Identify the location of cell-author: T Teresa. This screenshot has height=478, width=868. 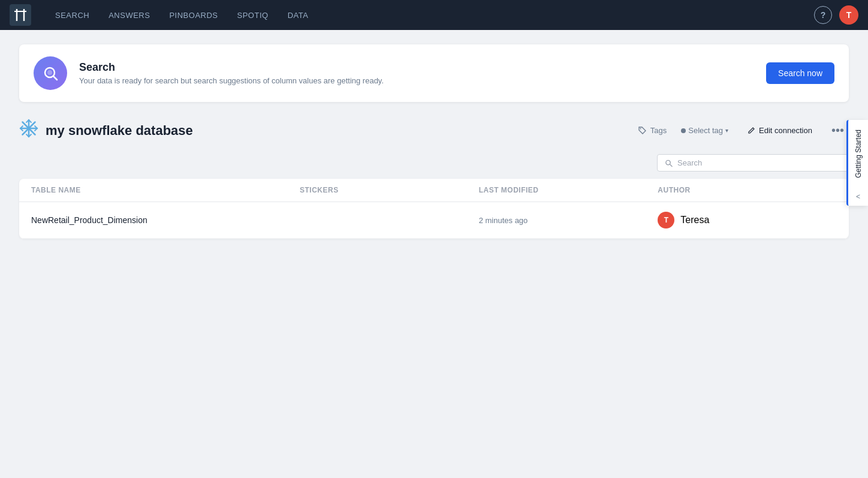
(747, 220).